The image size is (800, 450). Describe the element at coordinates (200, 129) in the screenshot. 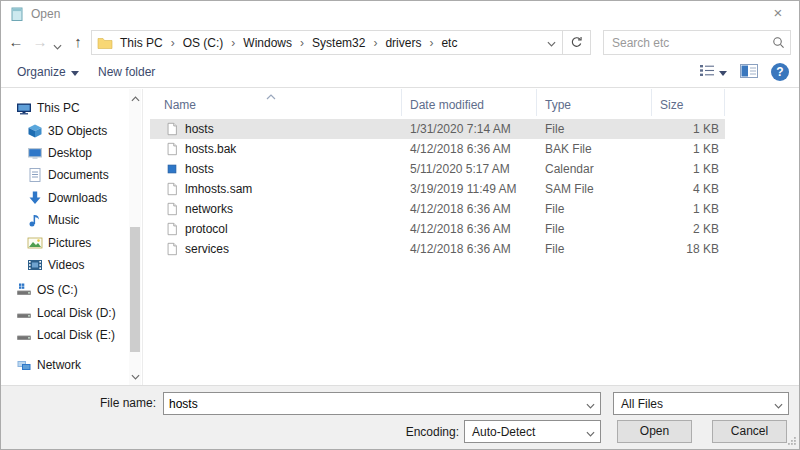

I see `file-name: hosts` at that location.